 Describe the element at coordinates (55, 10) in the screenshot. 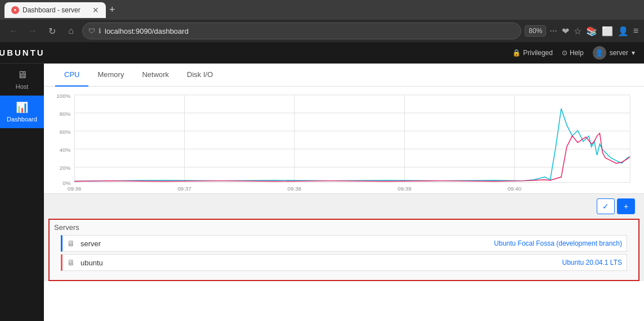

I see `browser-tab-active: ● Dashboard - server ✕` at that location.